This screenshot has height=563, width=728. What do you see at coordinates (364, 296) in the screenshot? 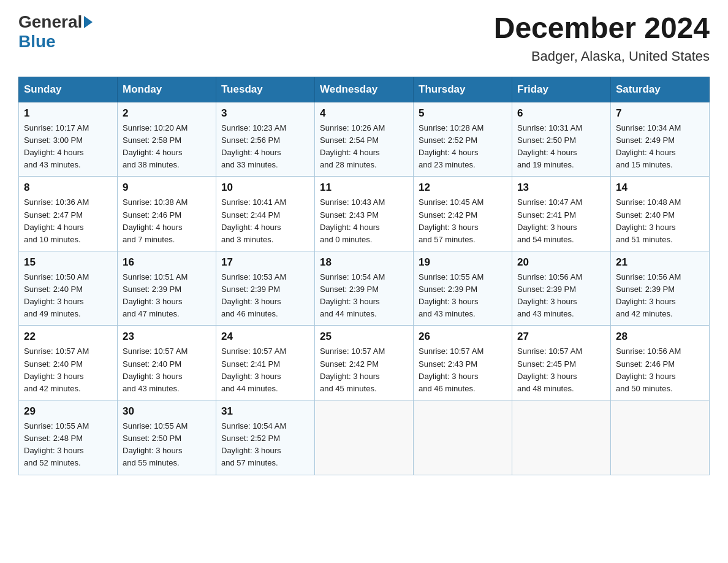
I see `day-info: Sunrise: 10:54 AMSunset: 2:39 PMDaylight…` at bounding box center [364, 296].